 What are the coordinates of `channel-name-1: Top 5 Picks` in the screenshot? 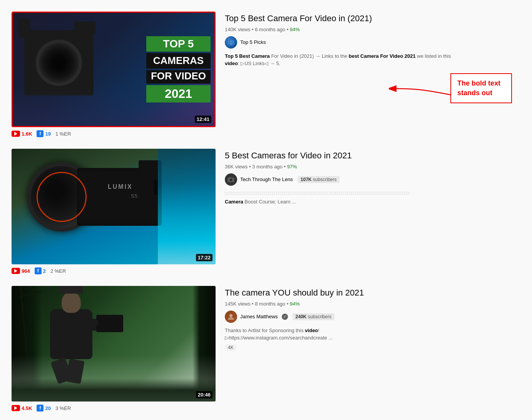 It's located at (253, 42).